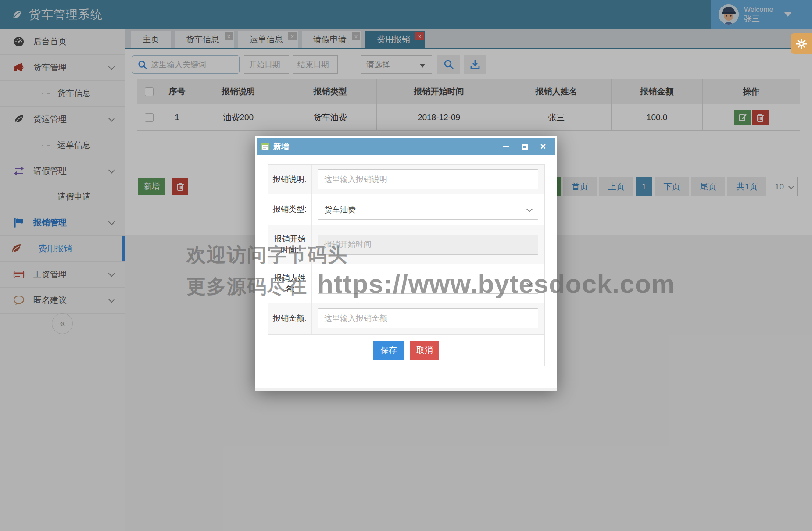  Describe the element at coordinates (340, 210) in the screenshot. I see `select-value: 货车油费` at that location.